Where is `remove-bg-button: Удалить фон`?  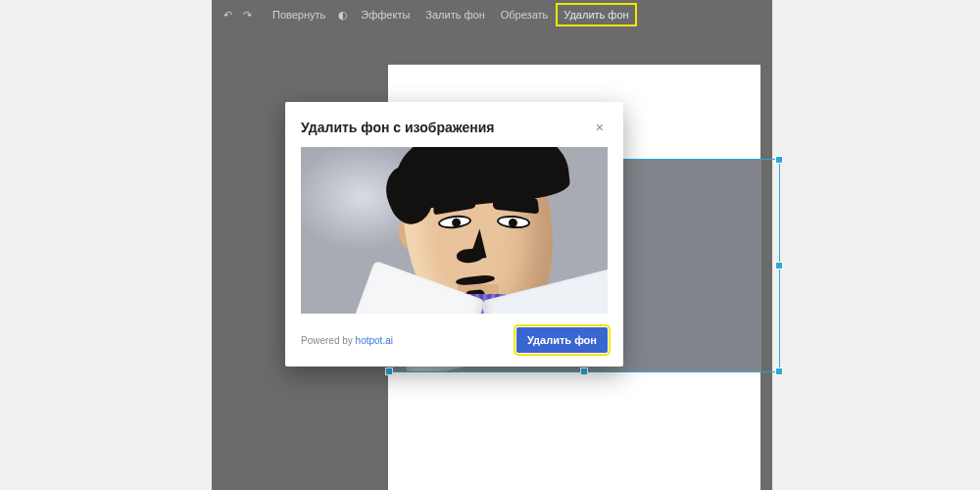 remove-bg-button: Удалить фон is located at coordinates (563, 340).